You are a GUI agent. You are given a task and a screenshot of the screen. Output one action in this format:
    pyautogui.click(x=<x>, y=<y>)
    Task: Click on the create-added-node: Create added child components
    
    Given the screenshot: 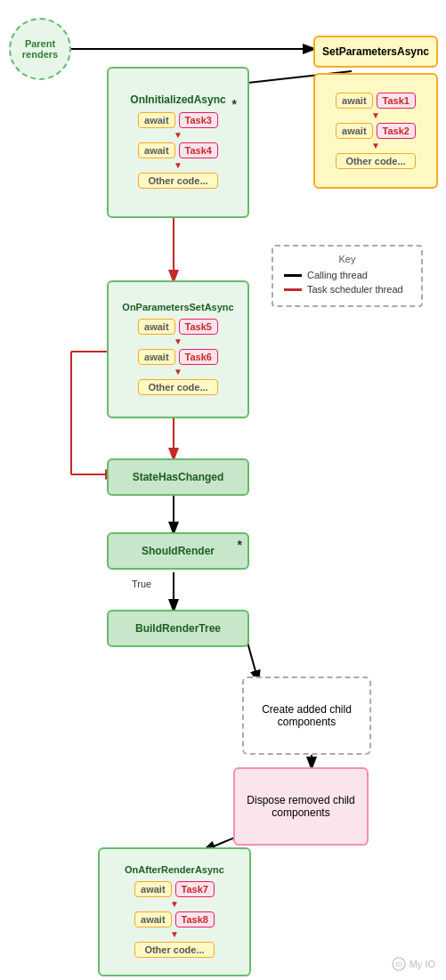 What is the action you would take?
    pyautogui.click(x=306, y=716)
    